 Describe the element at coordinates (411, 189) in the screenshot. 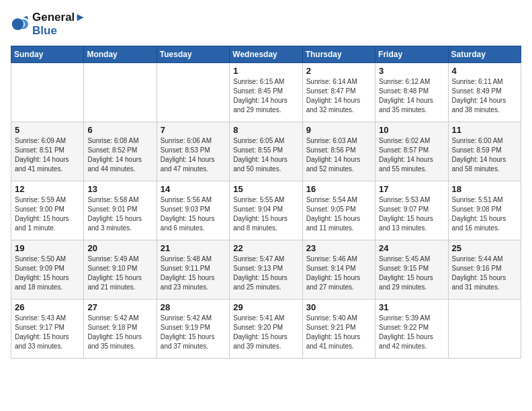

I see `day-number: 17` at that location.